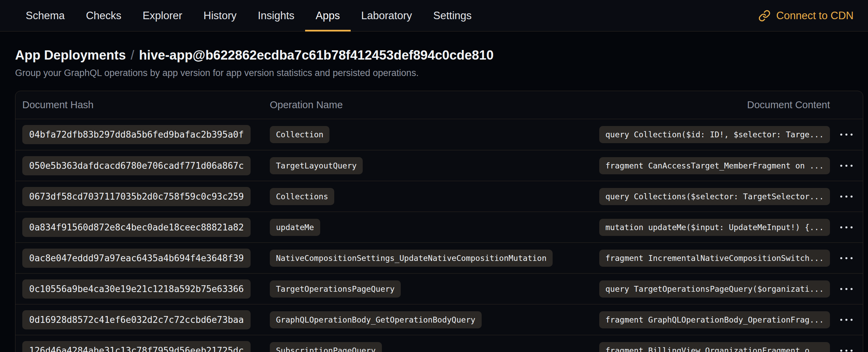 This screenshot has height=352, width=868. What do you see at coordinates (430, 105) in the screenshot?
I see `column-header-operation-name: Operation Name` at bounding box center [430, 105].